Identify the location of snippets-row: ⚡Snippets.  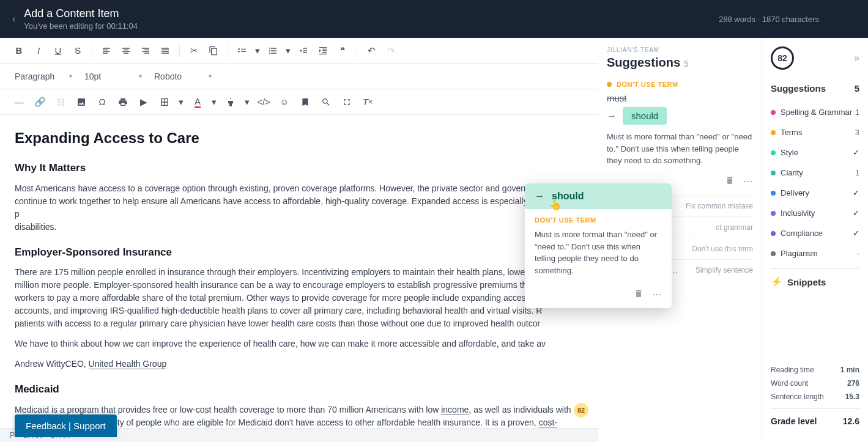
(815, 281).